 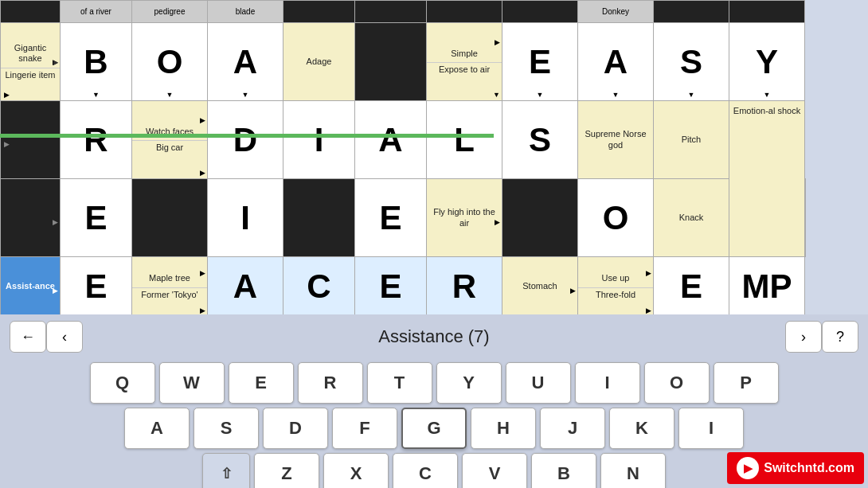 I want to click on key-Z: Z, so click(x=287, y=470).